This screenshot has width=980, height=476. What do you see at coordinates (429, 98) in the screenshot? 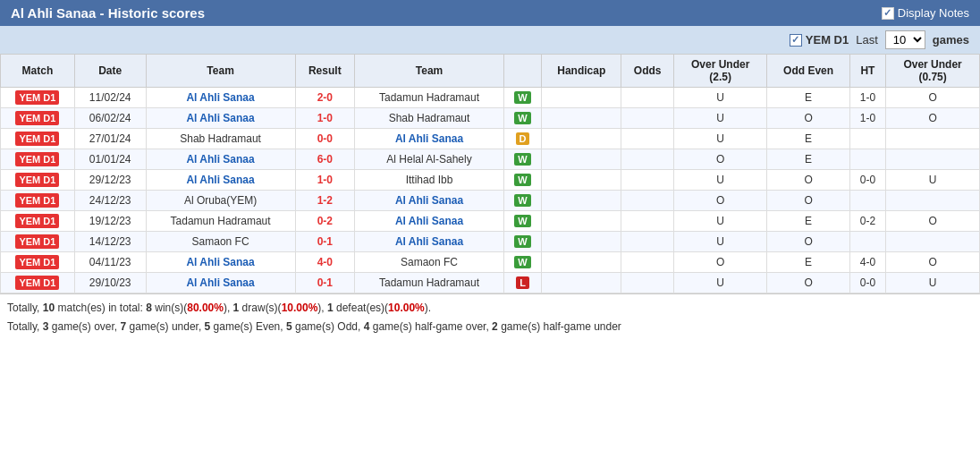
I see `team2-cell: Tadamun Hadramaut` at bounding box center [429, 98].